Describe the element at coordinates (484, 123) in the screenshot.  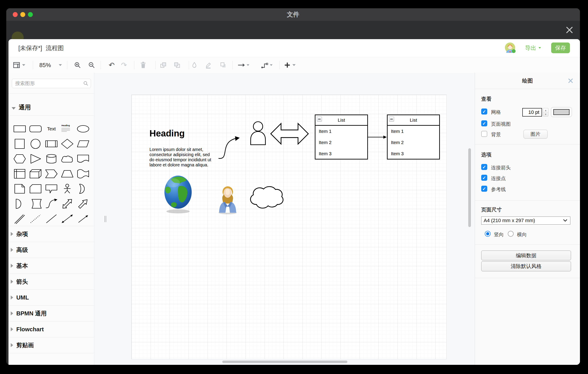
I see `page-view-checkbox` at that location.